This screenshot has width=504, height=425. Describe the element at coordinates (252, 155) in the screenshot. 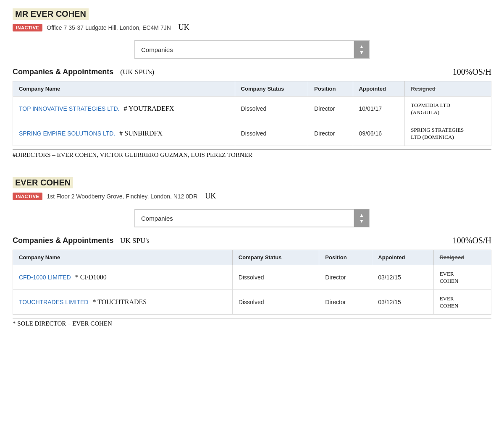

I see `bottom-annotation-1: #DIRECTORS – EVER COHEN, VICTOR GUERRERO…` at that location.